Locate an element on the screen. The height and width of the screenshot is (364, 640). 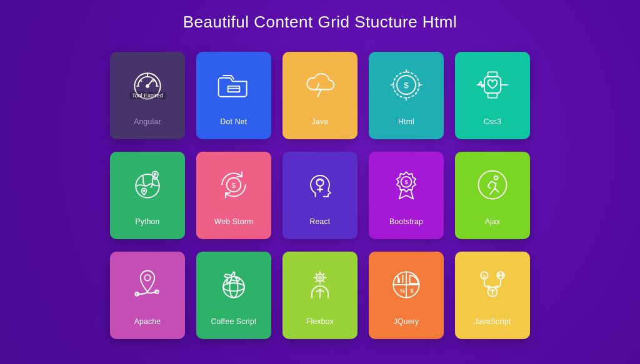
card-label: Html is located at coordinates (406, 122).